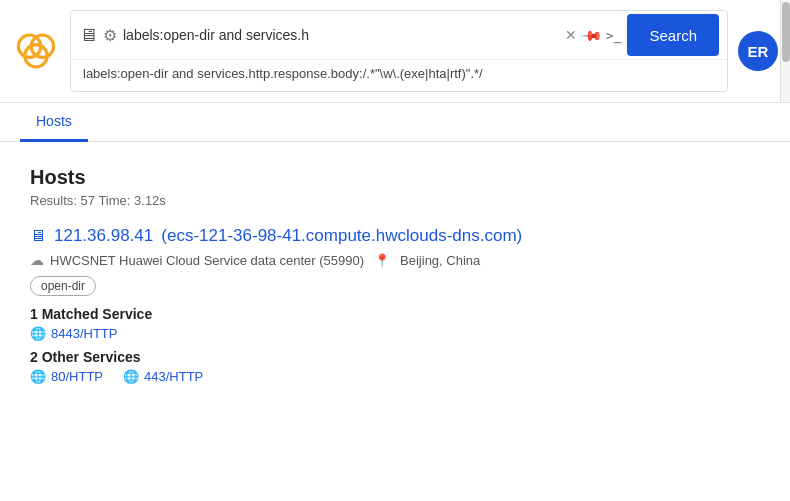 The height and width of the screenshot is (501, 790). Describe the element at coordinates (399, 51) in the screenshot. I see `search-box: 🖥 ⚙ ✕ 📌 >_ Search labels:open-dir and se…` at that location.